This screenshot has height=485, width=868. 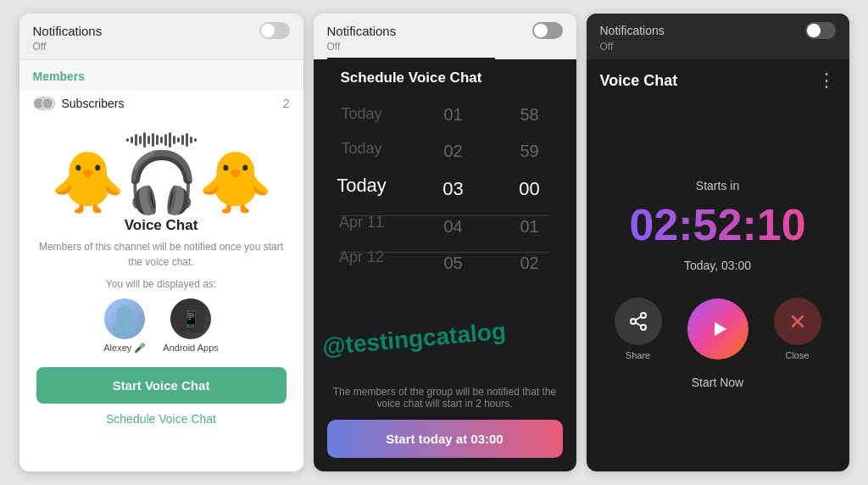 What do you see at coordinates (412, 75) in the screenshot?
I see `schedule-title: Schedule Voice Chat` at bounding box center [412, 75].